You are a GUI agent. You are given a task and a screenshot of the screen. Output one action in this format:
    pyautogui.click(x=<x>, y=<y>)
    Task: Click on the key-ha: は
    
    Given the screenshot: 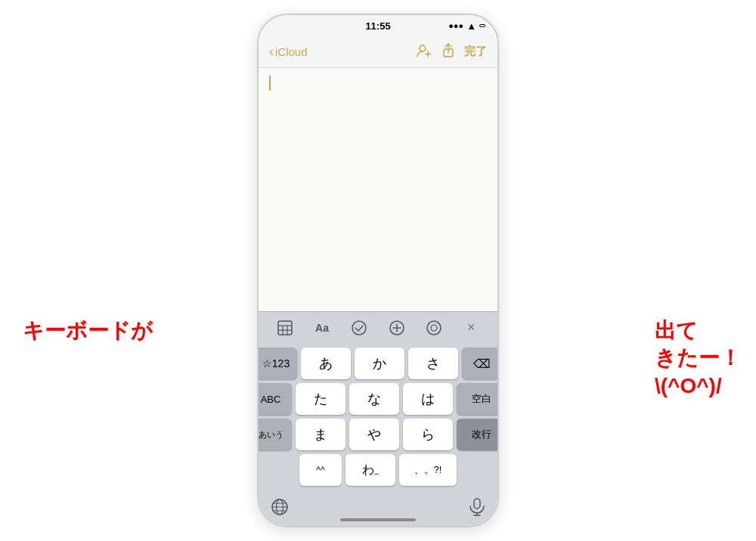 What is the action you would take?
    pyautogui.click(x=428, y=399)
    